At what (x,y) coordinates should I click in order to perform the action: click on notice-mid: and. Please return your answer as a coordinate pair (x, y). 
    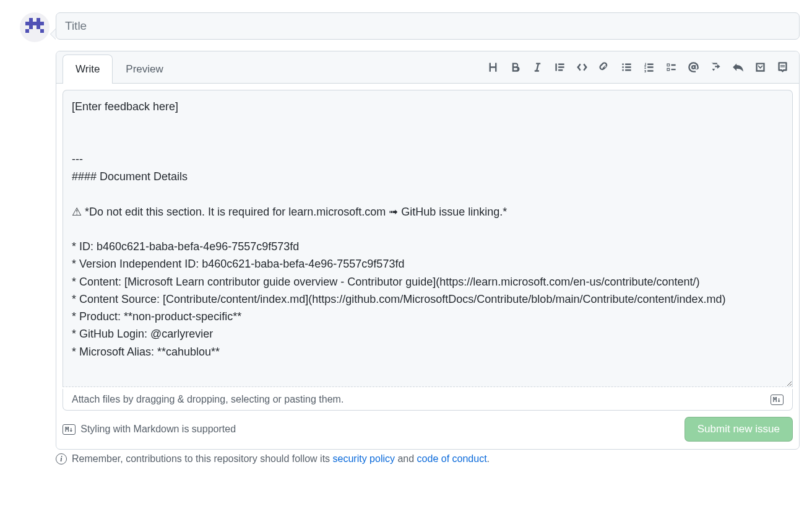
    Looking at the image, I should click on (407, 458).